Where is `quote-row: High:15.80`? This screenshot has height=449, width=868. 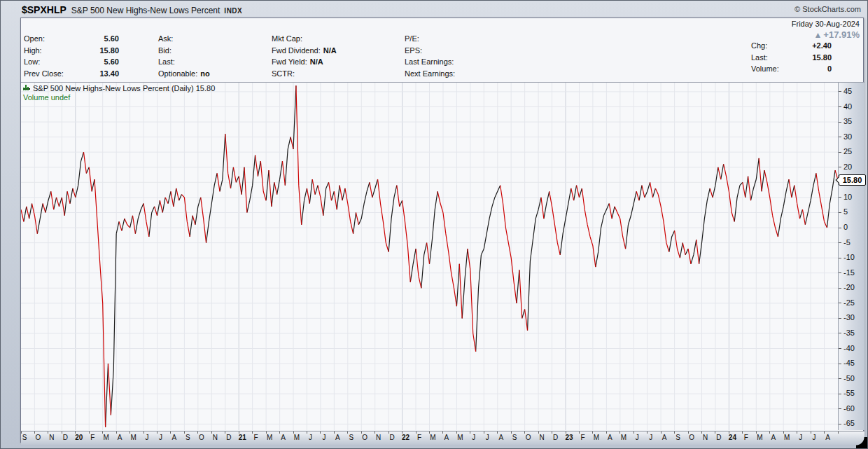
quote-row: High:15.80 is located at coordinates (91, 50).